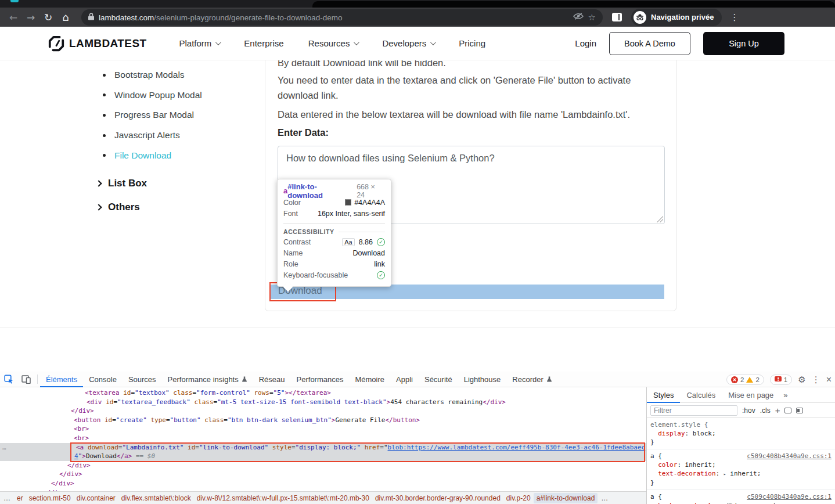 The height and width of the screenshot is (504, 835). Describe the element at coordinates (303, 132) in the screenshot. I see `enter-data-label: Enter Data:` at that location.